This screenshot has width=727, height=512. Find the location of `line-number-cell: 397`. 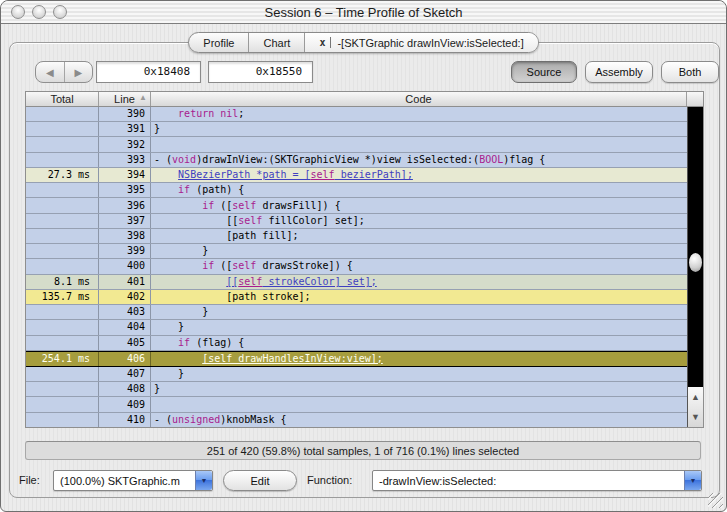

line-number-cell: 397 is located at coordinates (125, 221).